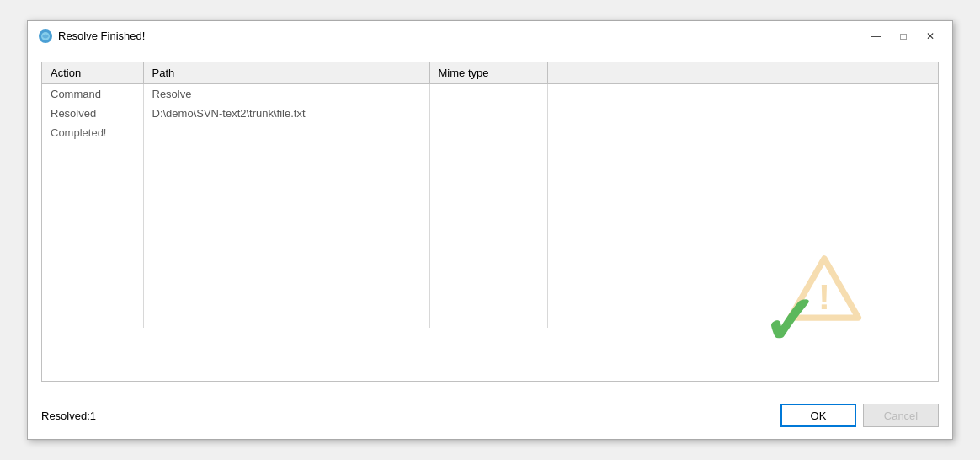 This screenshot has width=980, height=460. Describe the element at coordinates (93, 133) in the screenshot. I see `cell-action-2: Completed!` at that location.